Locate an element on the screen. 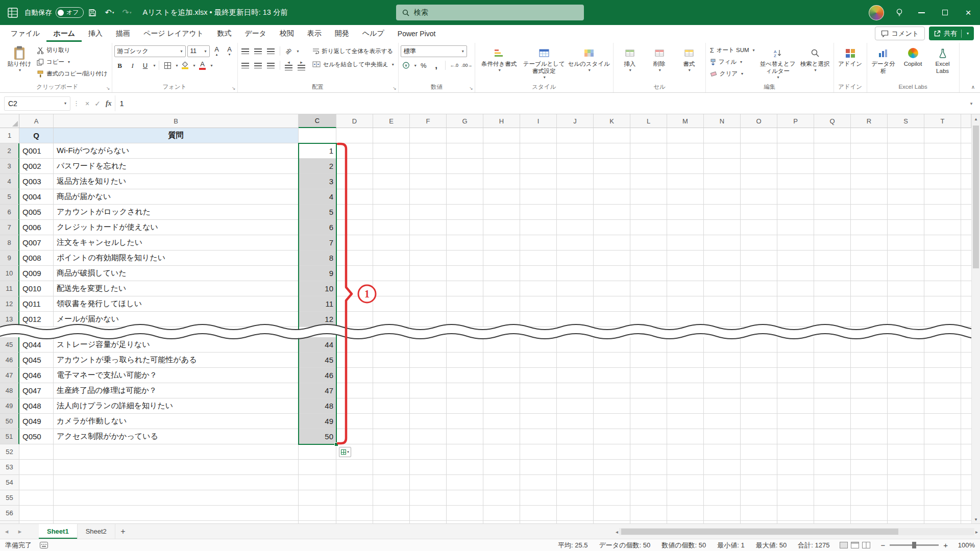  cell: 46 is located at coordinates (317, 375).